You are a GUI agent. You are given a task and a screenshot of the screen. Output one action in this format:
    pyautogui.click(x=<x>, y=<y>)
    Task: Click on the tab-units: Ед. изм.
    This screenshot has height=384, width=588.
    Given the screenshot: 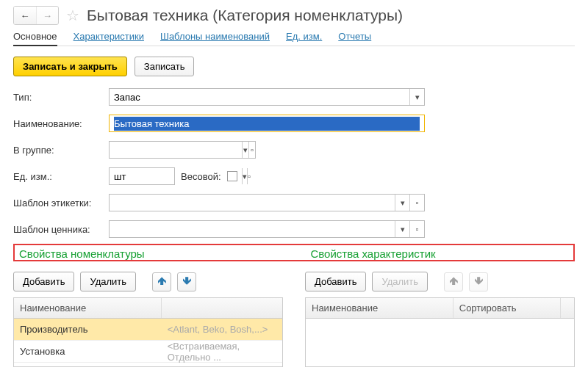 What is the action you would take?
    pyautogui.click(x=304, y=38)
    